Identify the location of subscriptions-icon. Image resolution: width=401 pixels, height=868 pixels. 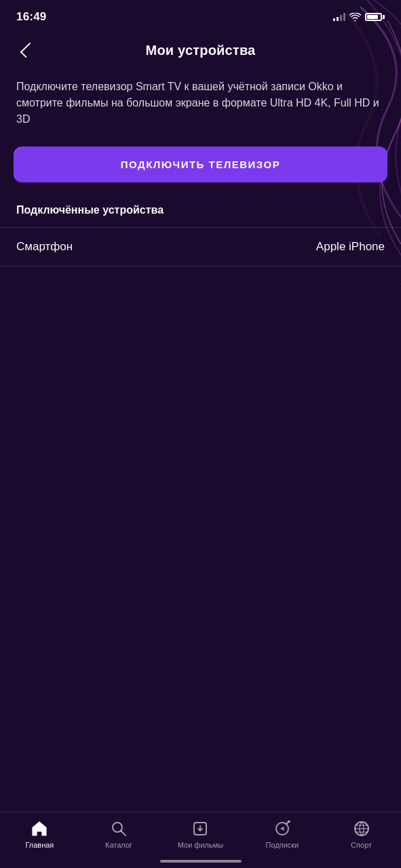
(282, 829).